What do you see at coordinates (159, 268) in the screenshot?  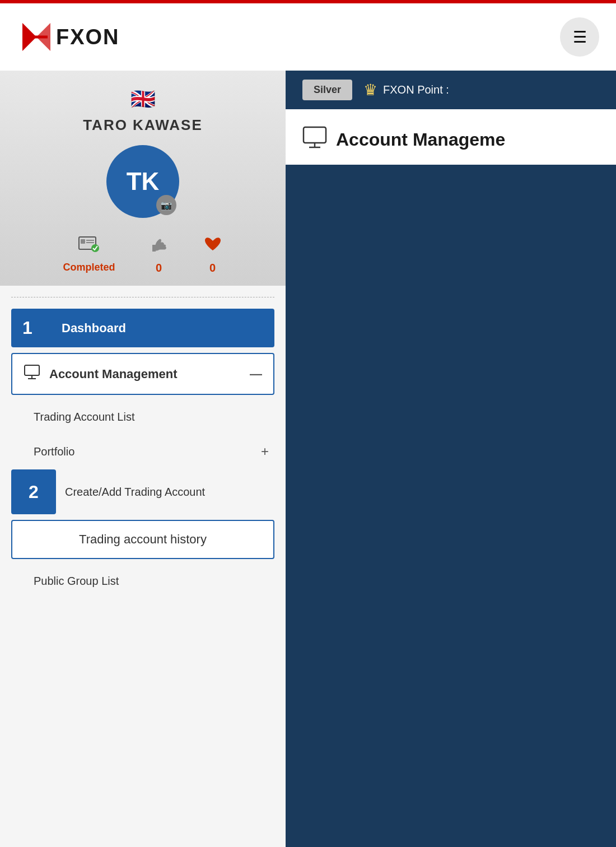 I see `likes-value: 0` at bounding box center [159, 268].